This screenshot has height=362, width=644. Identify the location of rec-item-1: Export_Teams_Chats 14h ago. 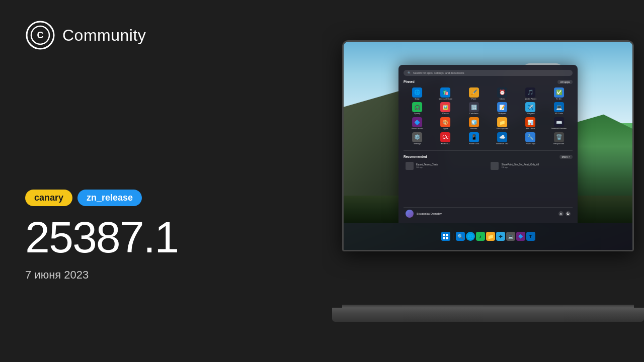
(445, 166).